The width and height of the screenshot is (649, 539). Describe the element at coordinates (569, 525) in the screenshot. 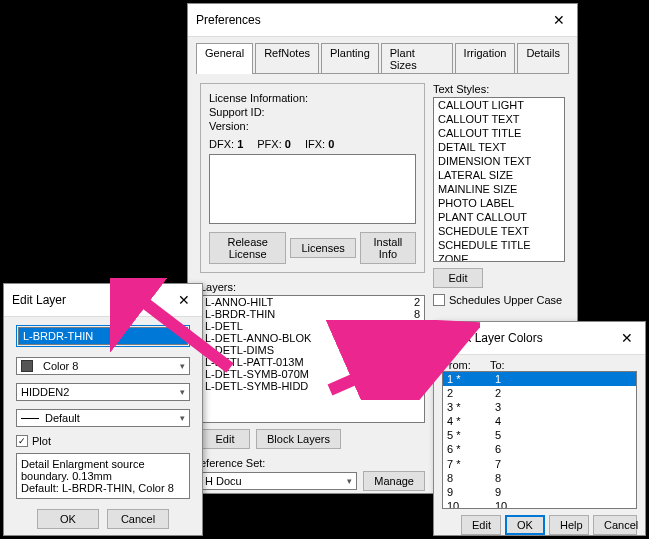

I see `help-button: Help` at that location.